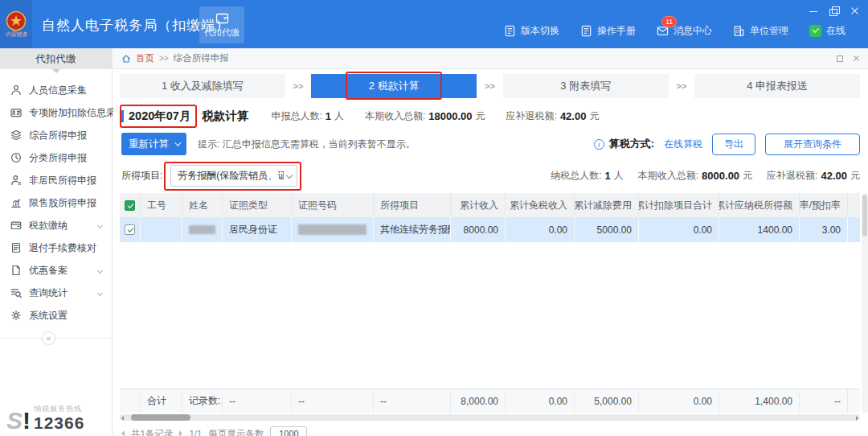 This screenshot has height=436, width=868. What do you see at coordinates (56, 293) in the screenshot?
I see `sidebar-item-query-statistics: 查询统计` at bounding box center [56, 293].